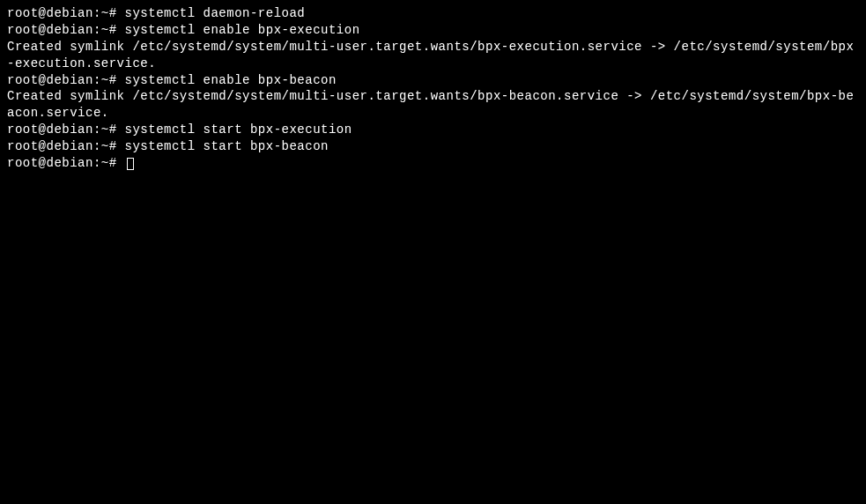 The width and height of the screenshot is (866, 504). Describe the element at coordinates (231, 80) in the screenshot. I see `command-text: systemctl enable bpx-beacon` at that location.